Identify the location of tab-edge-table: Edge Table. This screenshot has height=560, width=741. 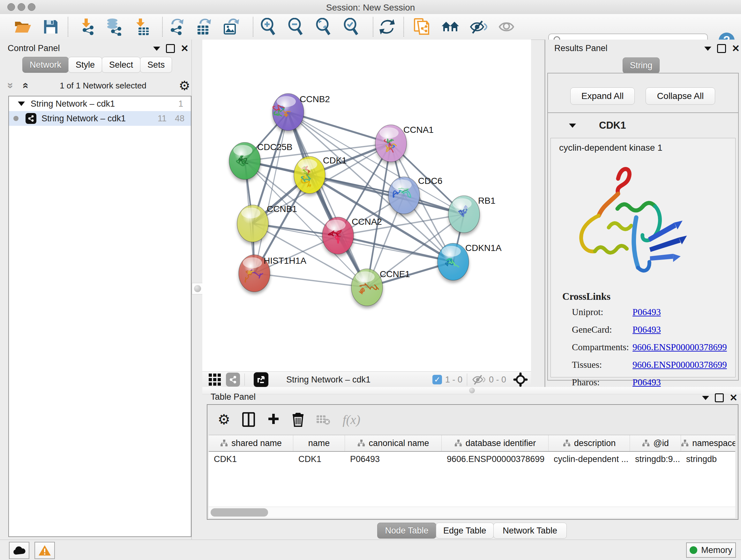
(465, 531).